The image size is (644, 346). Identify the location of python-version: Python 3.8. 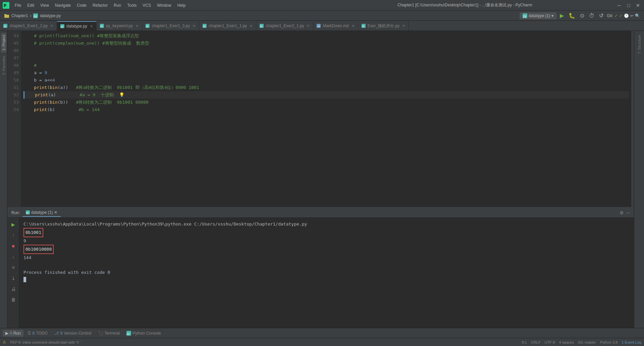
(609, 342).